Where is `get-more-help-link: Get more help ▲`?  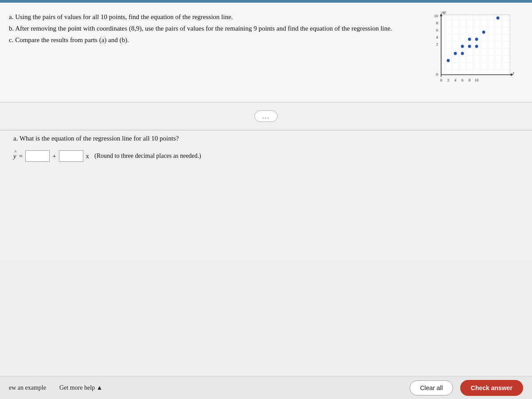 get-more-help-link: Get more help ▲ is located at coordinates (81, 388).